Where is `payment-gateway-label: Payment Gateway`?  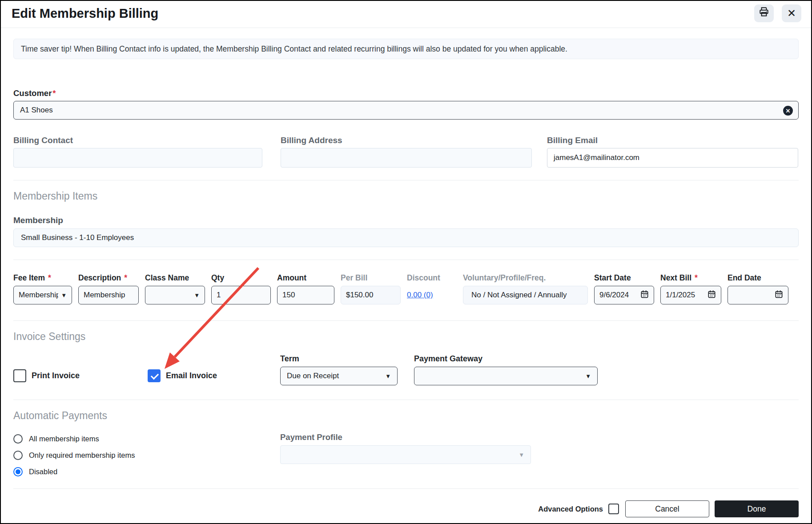
payment-gateway-label: Payment Gateway is located at coordinates (506, 359).